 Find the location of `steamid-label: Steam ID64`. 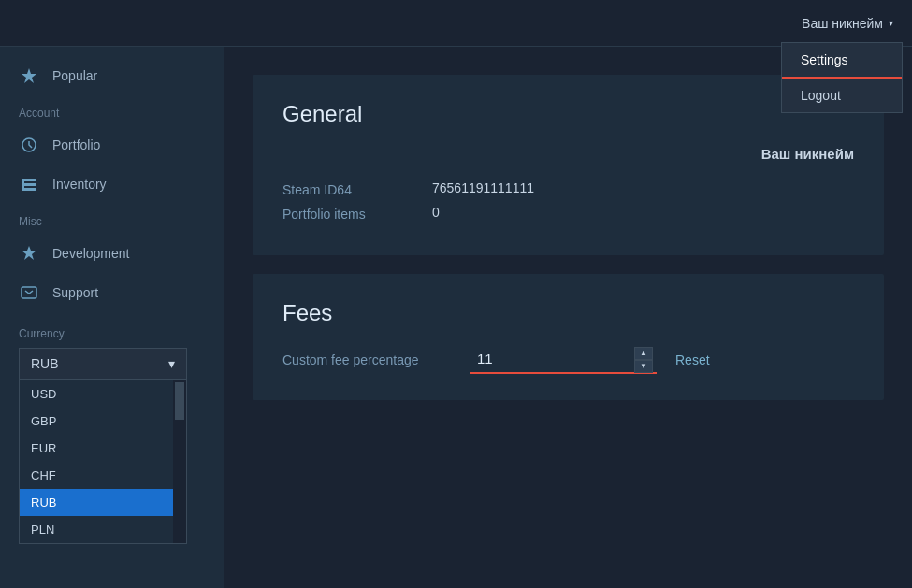

steamid-label: Steam ID64 is located at coordinates (357, 189).